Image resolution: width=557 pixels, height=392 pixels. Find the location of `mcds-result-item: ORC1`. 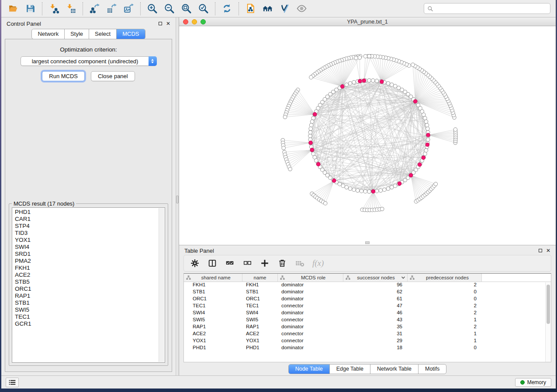

mcds-result-item: ORC1 is located at coordinates (86, 289).